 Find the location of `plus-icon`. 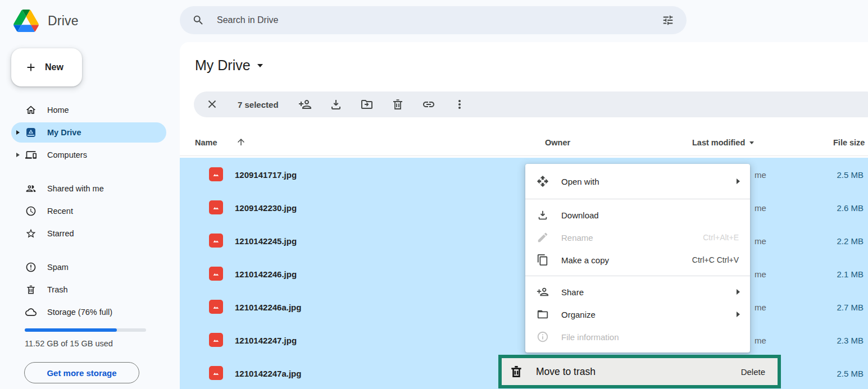

plus-icon is located at coordinates (31, 67).